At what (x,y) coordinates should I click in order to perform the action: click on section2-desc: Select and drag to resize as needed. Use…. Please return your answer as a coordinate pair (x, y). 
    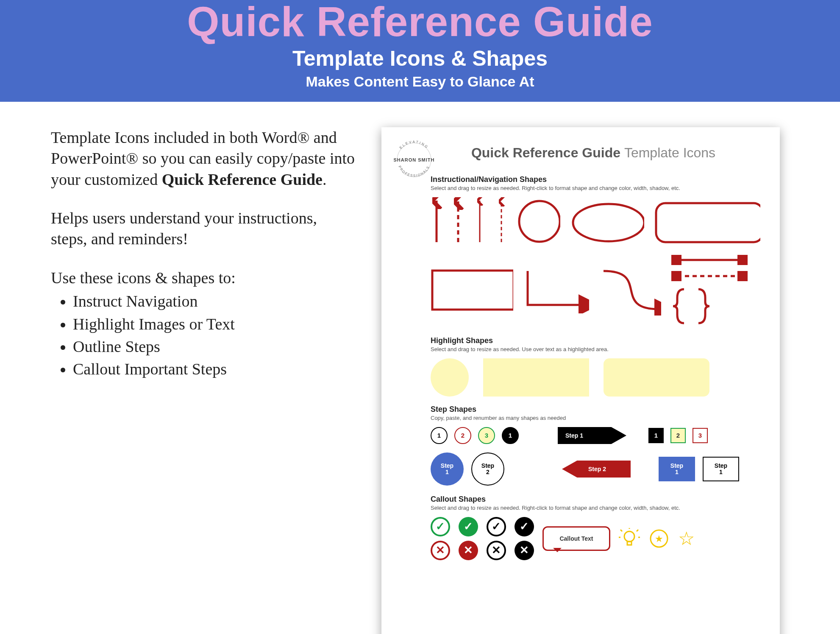
    Looking at the image, I should click on (581, 349).